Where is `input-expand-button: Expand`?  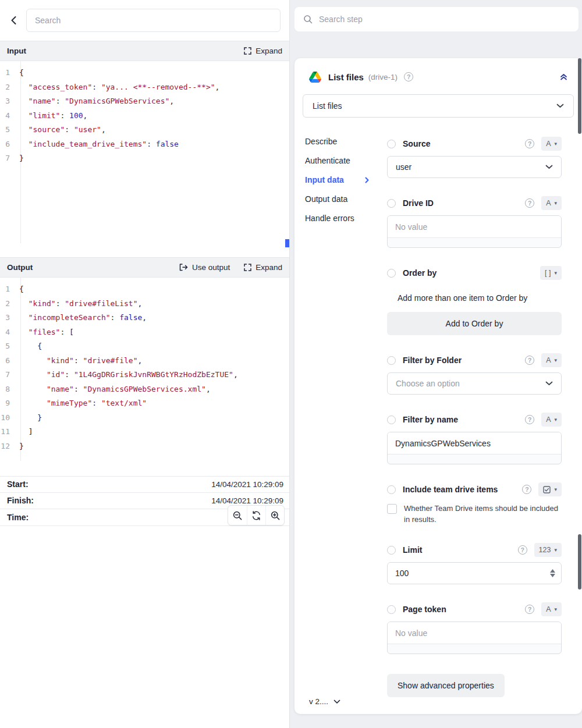 input-expand-button: Expand is located at coordinates (263, 51).